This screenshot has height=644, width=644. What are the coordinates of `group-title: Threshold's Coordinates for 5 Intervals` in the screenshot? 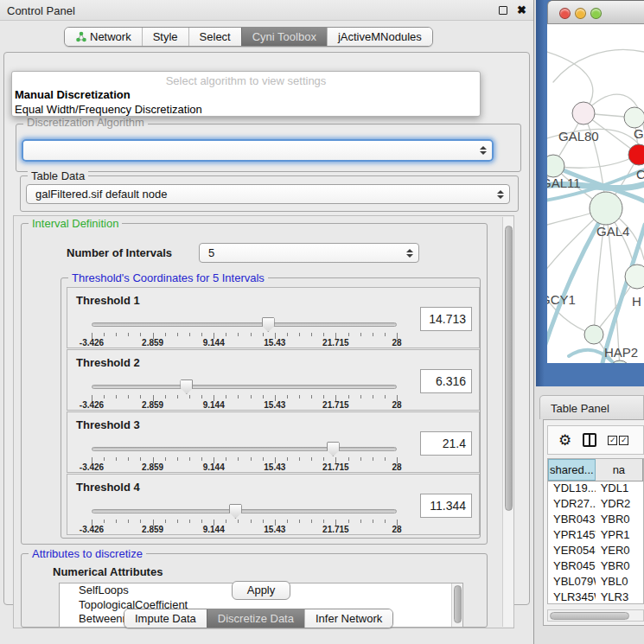 It's located at (168, 278).